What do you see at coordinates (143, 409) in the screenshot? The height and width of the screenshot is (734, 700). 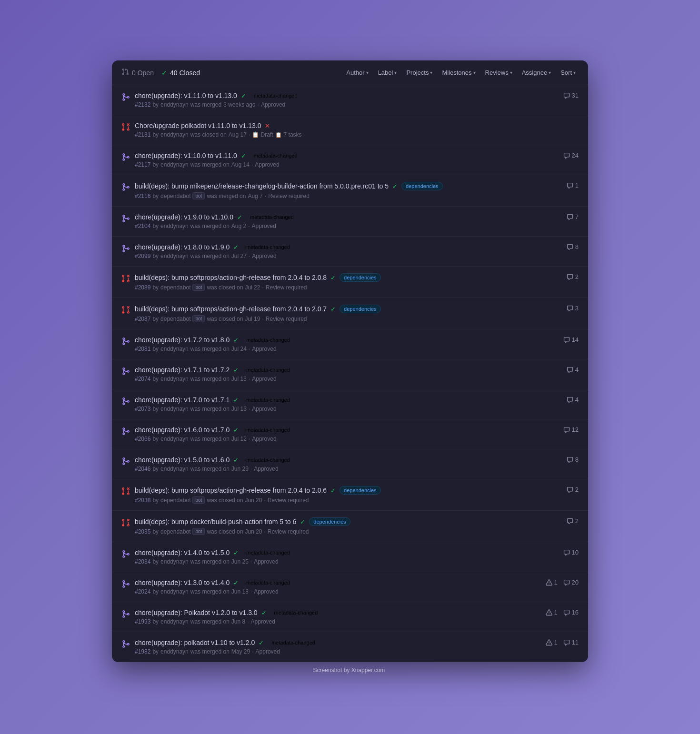 I see `pr-number: #2073` at bounding box center [143, 409].